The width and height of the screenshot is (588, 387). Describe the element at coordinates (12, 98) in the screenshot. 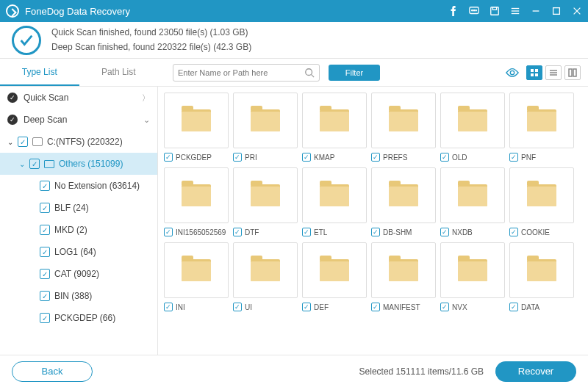

I see `check-circle-icon: ✓` at that location.